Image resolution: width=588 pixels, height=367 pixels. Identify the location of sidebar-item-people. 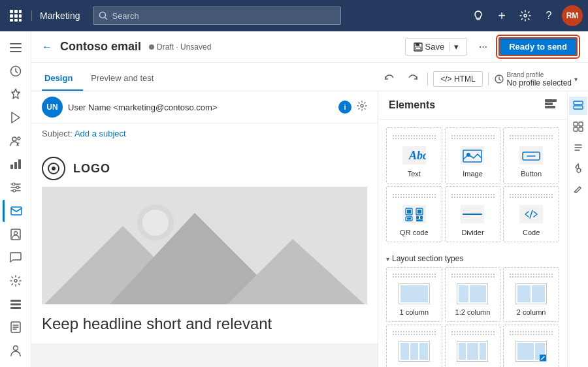
(16, 141).